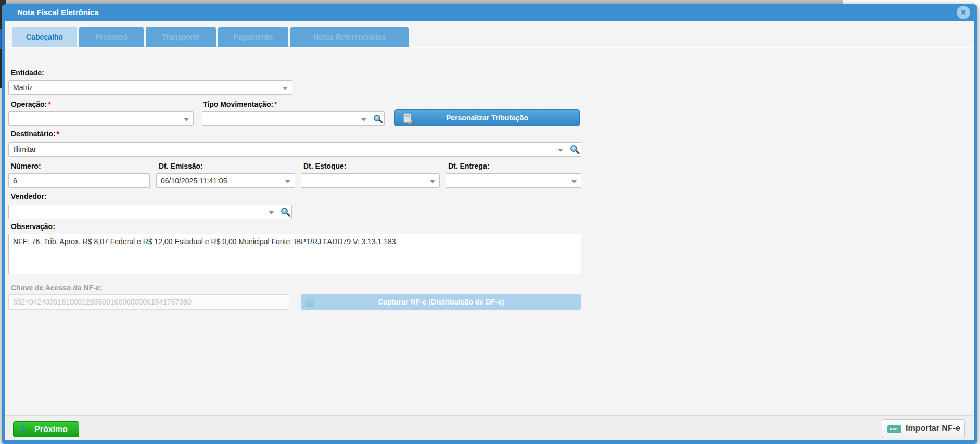  What do you see at coordinates (33, 226) in the screenshot?
I see `observacao-label: Observação:` at bounding box center [33, 226].